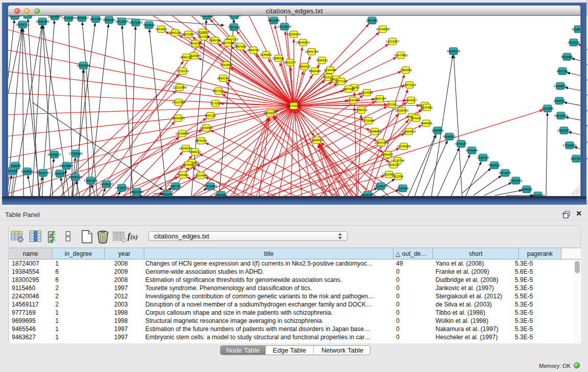 This screenshot has width=588, height=372. I want to click on svg-text: 14055712, so click(23, 25).